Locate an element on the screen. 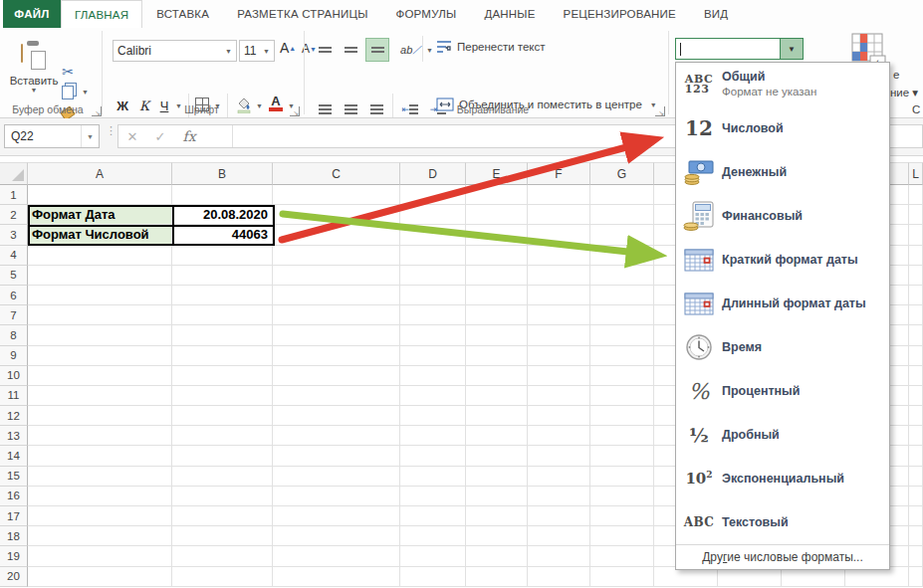 This screenshot has height=588, width=923. cell-D3 is located at coordinates (433, 235).